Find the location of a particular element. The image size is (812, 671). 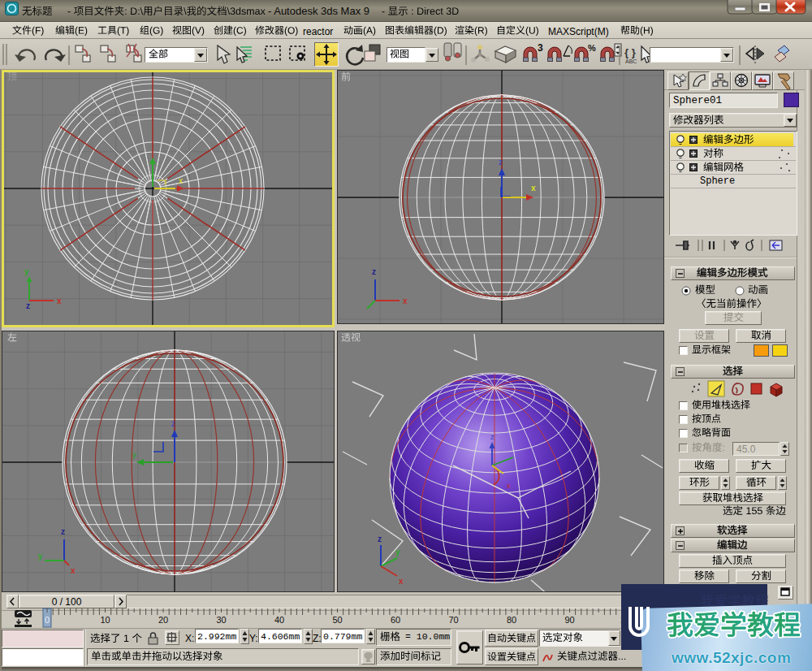

svg-text: 20 is located at coordinates (163, 620).